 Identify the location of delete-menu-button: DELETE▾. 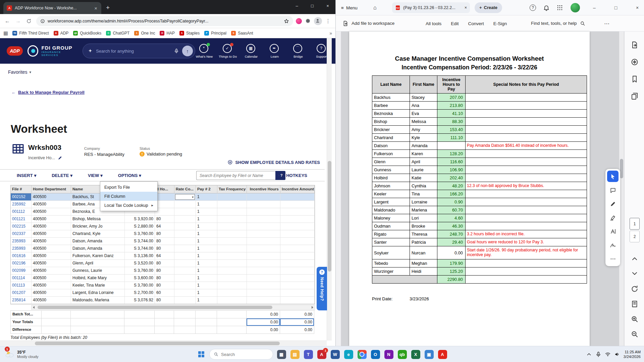
(62, 176).